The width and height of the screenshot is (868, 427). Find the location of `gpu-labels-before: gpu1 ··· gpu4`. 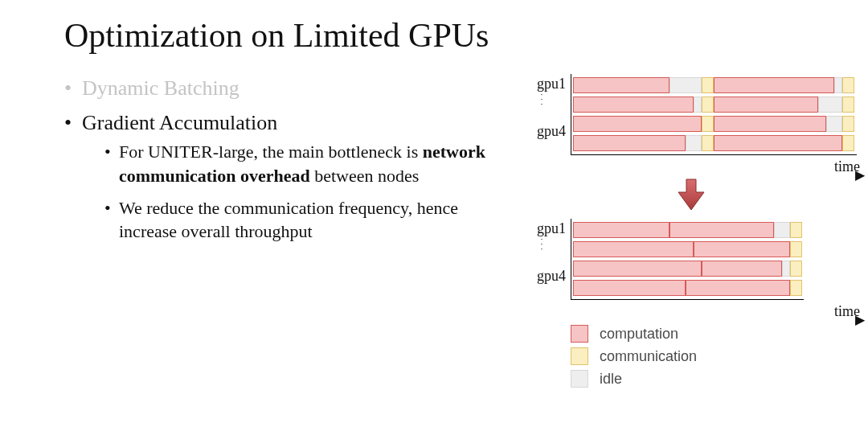

gpu-labels-before: gpu1 ··· gpu4 is located at coordinates (547, 107).